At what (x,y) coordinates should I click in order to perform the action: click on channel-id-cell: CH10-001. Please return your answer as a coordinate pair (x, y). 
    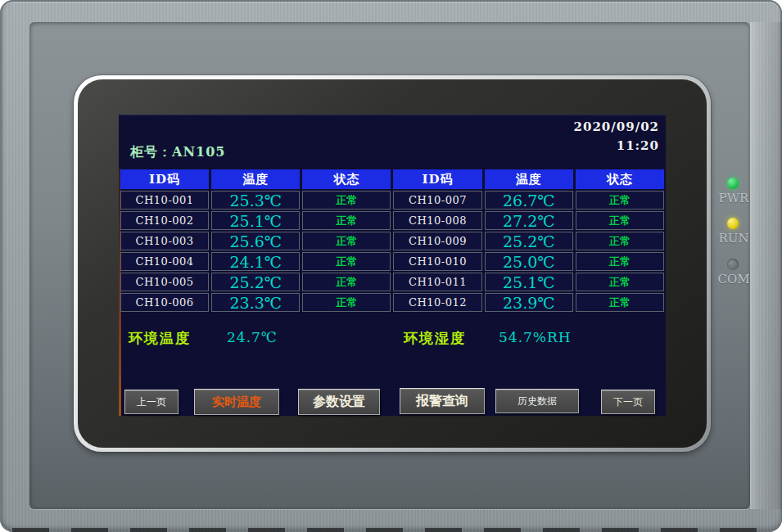
    Looking at the image, I should click on (165, 200).